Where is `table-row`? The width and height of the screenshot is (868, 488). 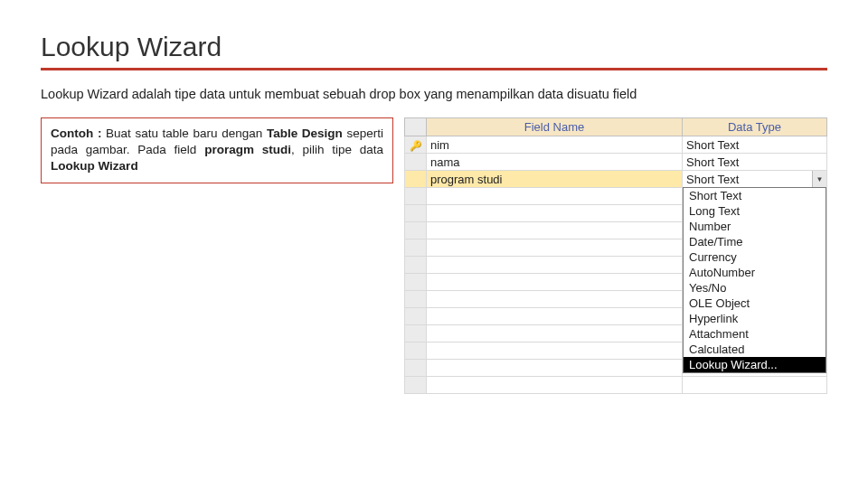 table-row is located at coordinates (617, 385).